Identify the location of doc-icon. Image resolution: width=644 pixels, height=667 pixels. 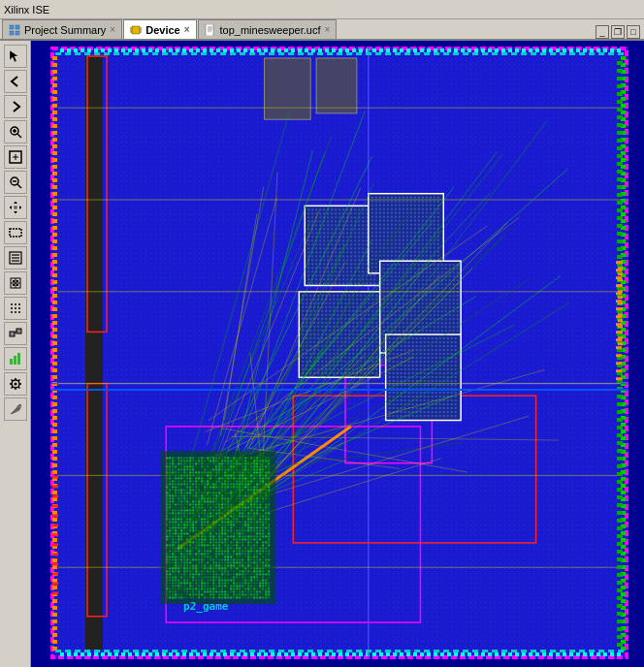
(210, 30).